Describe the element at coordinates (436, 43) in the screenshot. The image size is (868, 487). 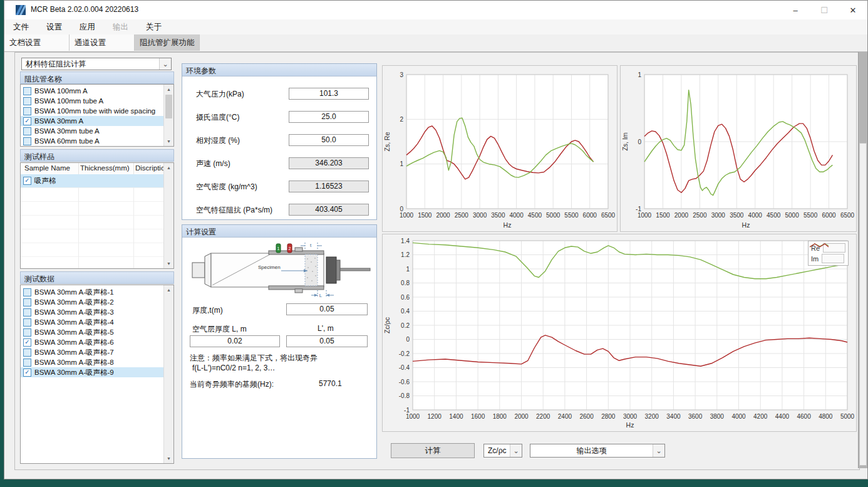
I see `tab-bar: 文档设置 通道设置 阻抗管扩展功能` at that location.